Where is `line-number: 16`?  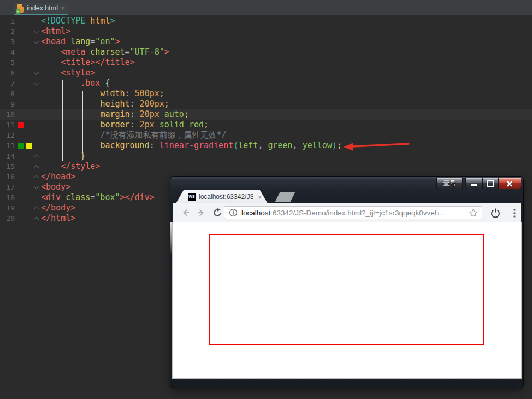 line-number: 16 is located at coordinates (8, 177).